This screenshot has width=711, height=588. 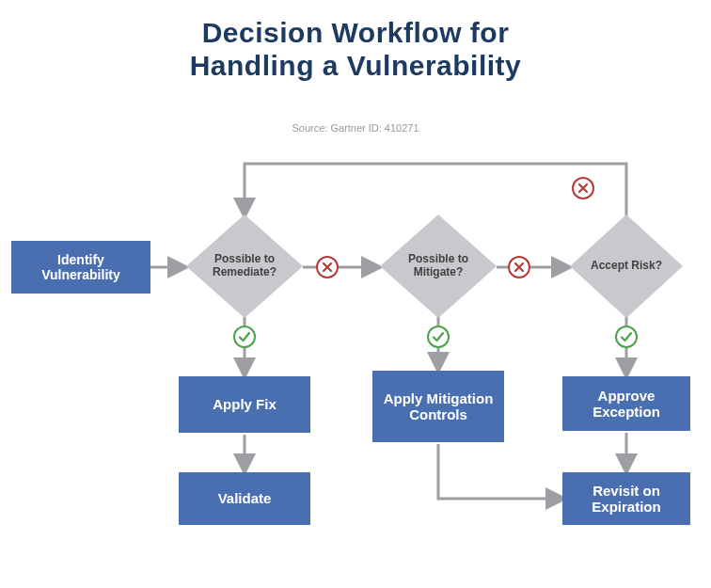 I want to click on node-validate: Validate, so click(x=245, y=499).